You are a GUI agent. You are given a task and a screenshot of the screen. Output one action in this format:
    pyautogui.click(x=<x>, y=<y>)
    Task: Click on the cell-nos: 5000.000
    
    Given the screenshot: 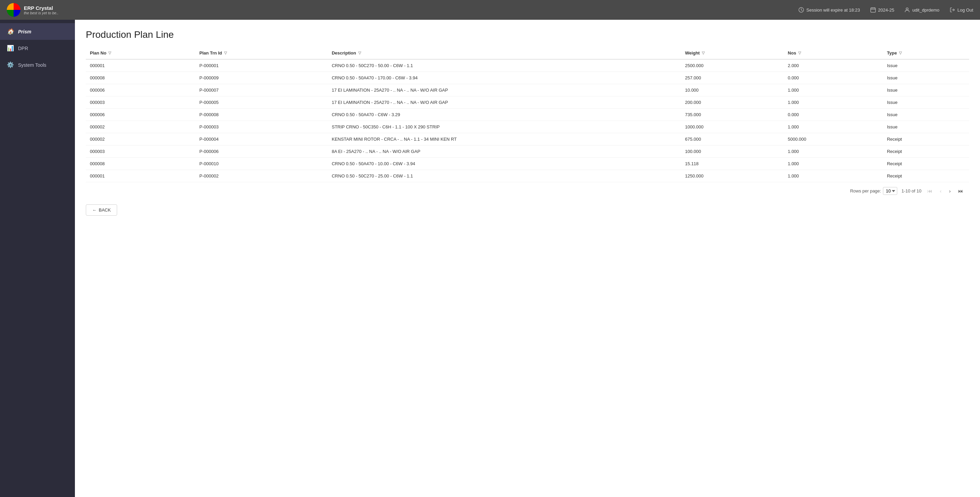 What is the action you would take?
    pyautogui.click(x=833, y=139)
    